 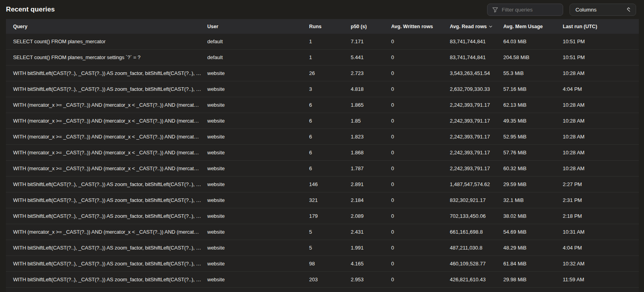 I want to click on column-header-last-run: Last run (UTC), so click(x=601, y=27).